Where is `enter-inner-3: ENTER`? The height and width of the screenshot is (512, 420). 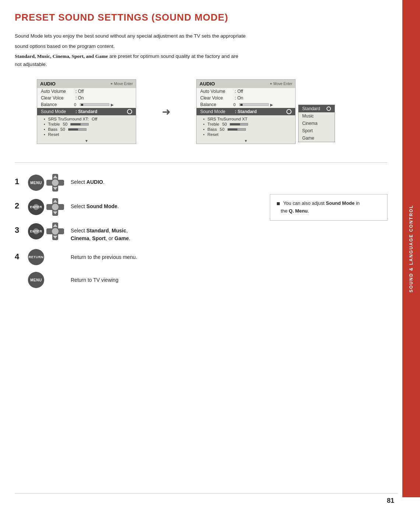 enter-inner-3: ENTER is located at coordinates (36, 231).